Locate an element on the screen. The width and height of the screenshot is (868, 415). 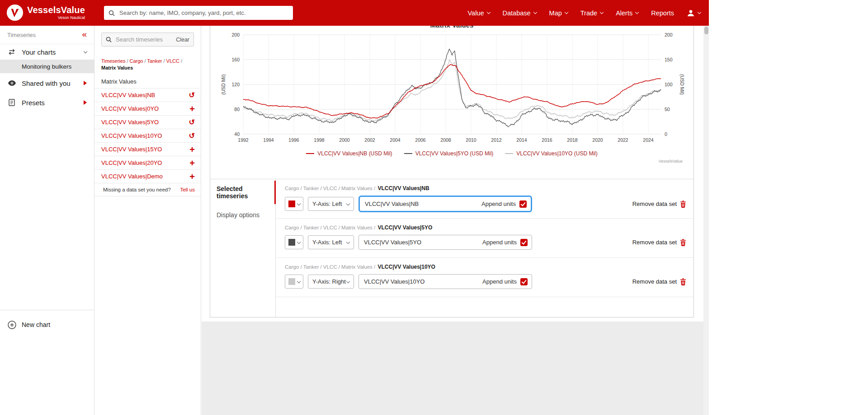
top-navbar: VesselsValue Veson Nautical Value Databa… is located at coordinates (354, 13).